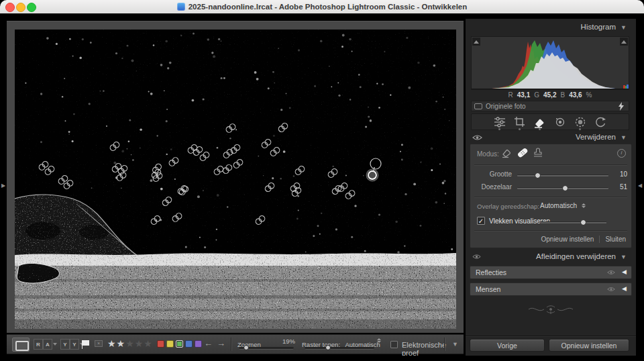 The width and height of the screenshot is (644, 361). What do you see at coordinates (574, 223) in the screenshot?
I see `visualize-threshold-slider` at bounding box center [574, 223].